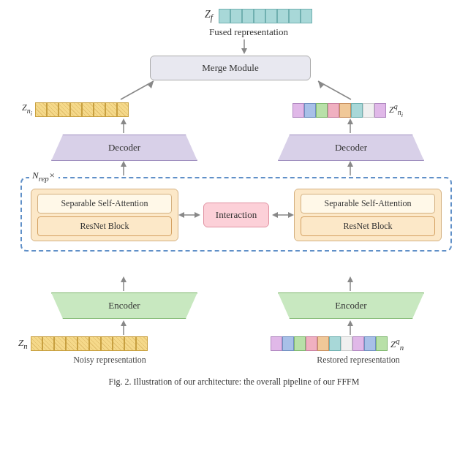 The height and width of the screenshot is (476, 468). Describe the element at coordinates (249, 32) in the screenshot. I see `fused-representation-label: Fused representation` at that location.